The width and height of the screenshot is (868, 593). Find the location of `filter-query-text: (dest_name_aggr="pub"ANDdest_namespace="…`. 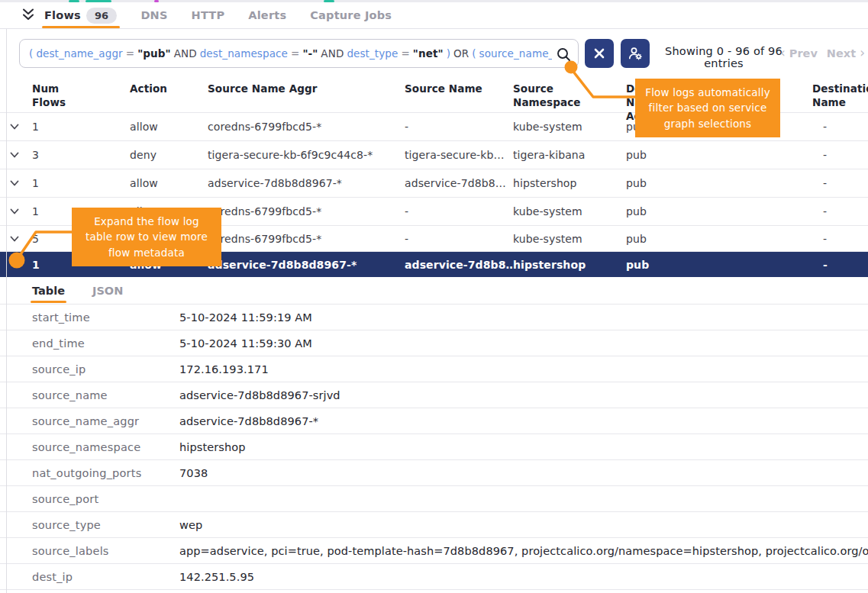

filter-query-text: (dest_name_aggr="pub"ANDdest_namespace="… is located at coordinates (290, 53).